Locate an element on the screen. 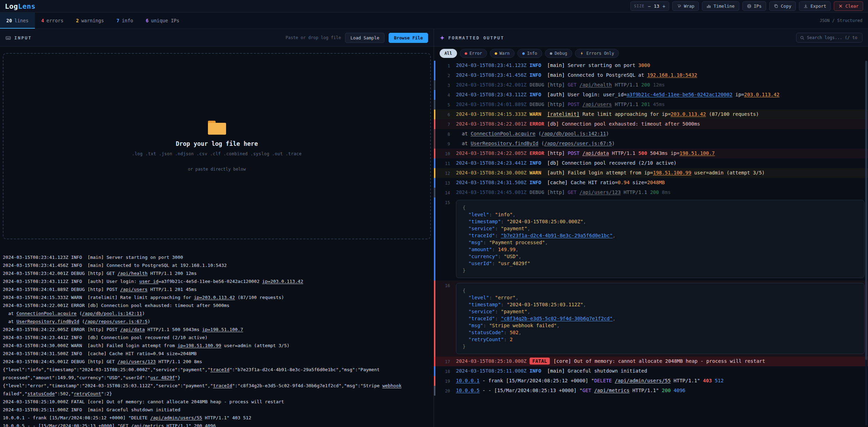 This screenshot has height=427, width=868. seg-text: Connection pool recovered (2/10 active) is located at coordinates (618, 163).